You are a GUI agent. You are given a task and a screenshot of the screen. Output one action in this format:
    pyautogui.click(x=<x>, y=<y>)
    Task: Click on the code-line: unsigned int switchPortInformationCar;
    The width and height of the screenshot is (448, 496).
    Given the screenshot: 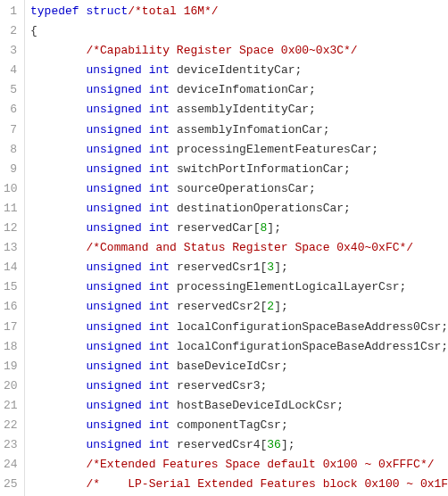 What is the action you would take?
    pyautogui.click(x=239, y=169)
    